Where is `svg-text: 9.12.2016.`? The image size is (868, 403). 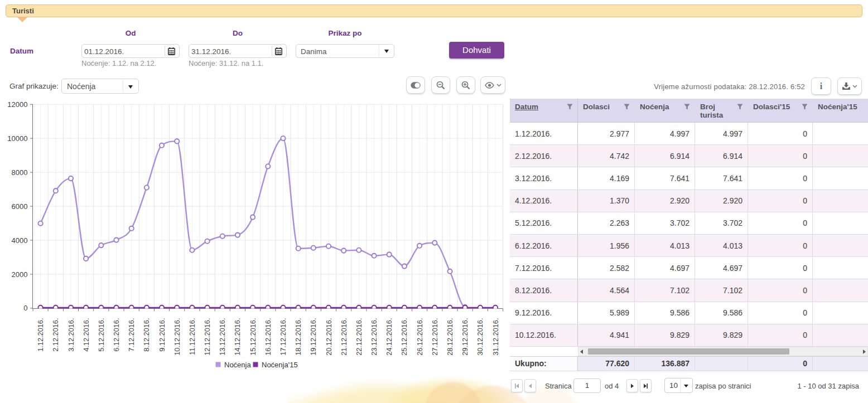 svg-text: 9.12.2016. is located at coordinates (162, 335).